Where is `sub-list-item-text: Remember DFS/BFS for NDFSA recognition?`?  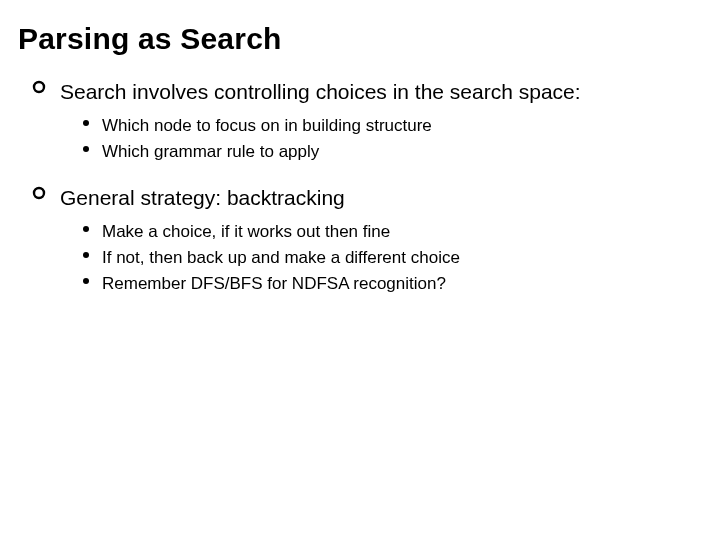 sub-list-item-text: Remember DFS/BFS for NDFSA recognition? is located at coordinates (274, 284).